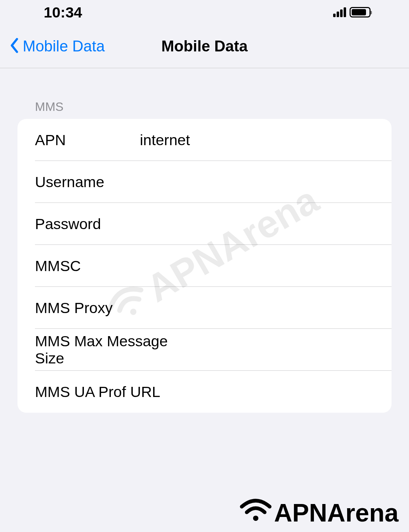 The height and width of the screenshot is (532, 409). I want to click on cellular-signal-icon, so click(340, 12).